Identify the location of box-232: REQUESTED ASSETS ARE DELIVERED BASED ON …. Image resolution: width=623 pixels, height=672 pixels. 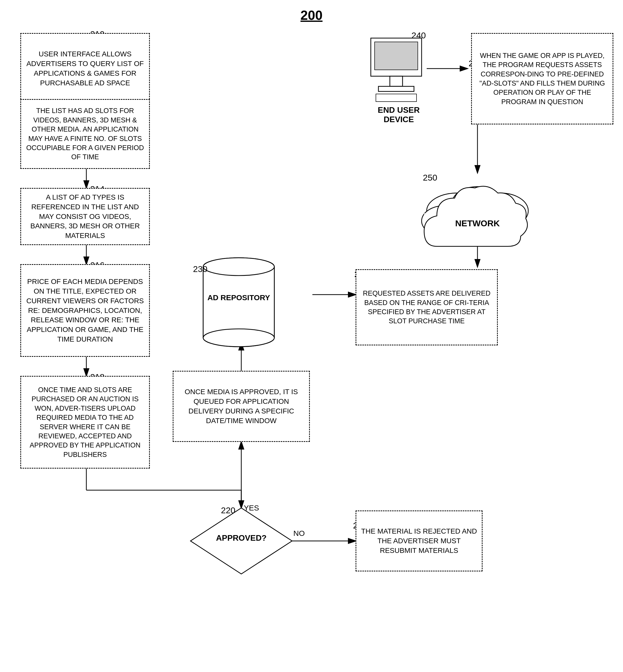
(427, 307).